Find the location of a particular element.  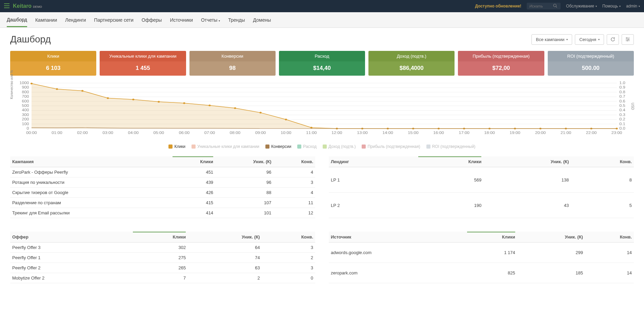

stat-card: Доход (подтв.)$86,4000 is located at coordinates (411, 63).